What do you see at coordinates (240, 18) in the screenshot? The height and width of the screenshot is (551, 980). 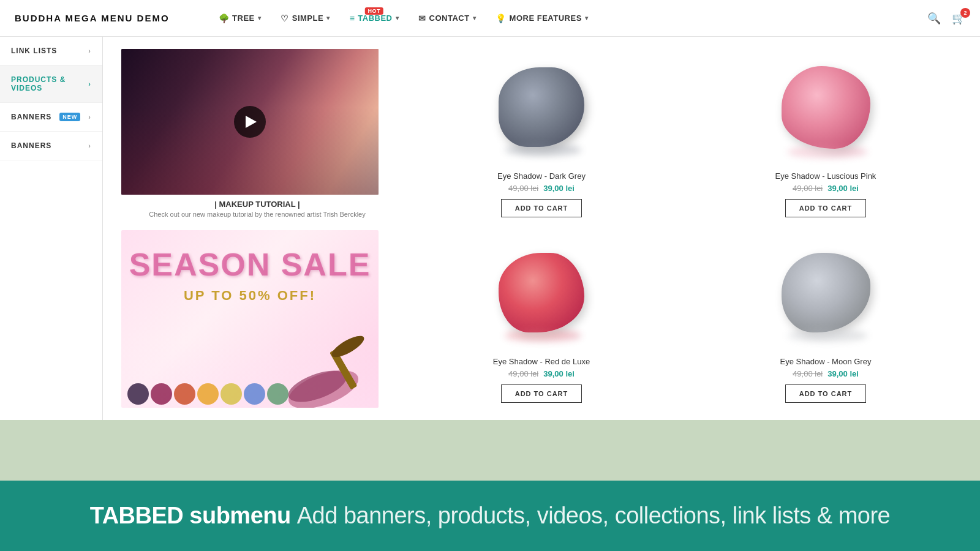 I see `nav-item-tree: 🌳 TREE ▾` at bounding box center [240, 18].